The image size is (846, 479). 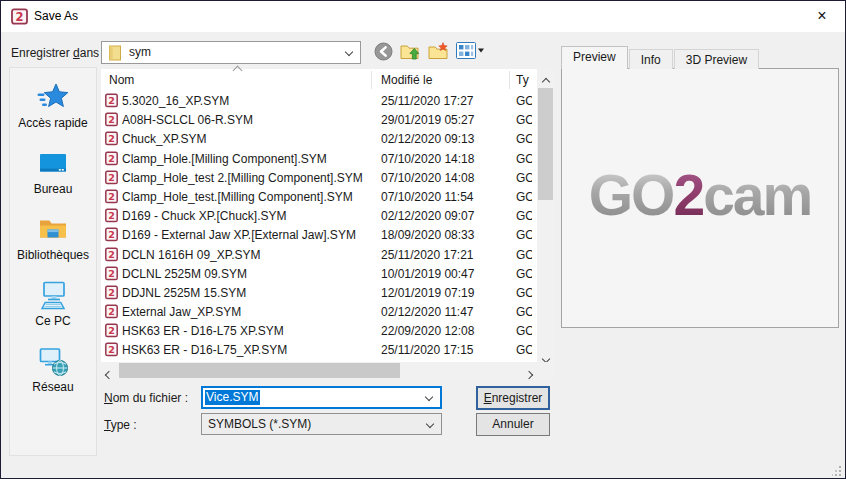 What do you see at coordinates (410, 52) in the screenshot?
I see `up-one-level-button` at bounding box center [410, 52].